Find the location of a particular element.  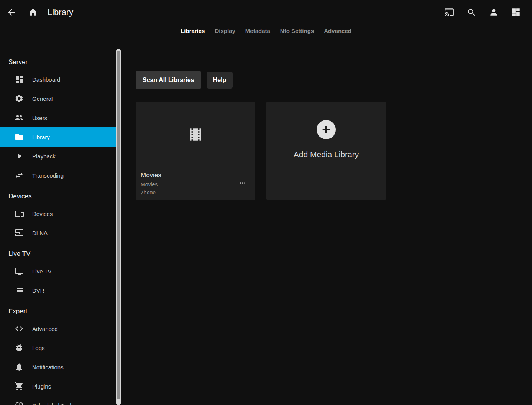

sidebar-item-label: DVR is located at coordinates (38, 291).